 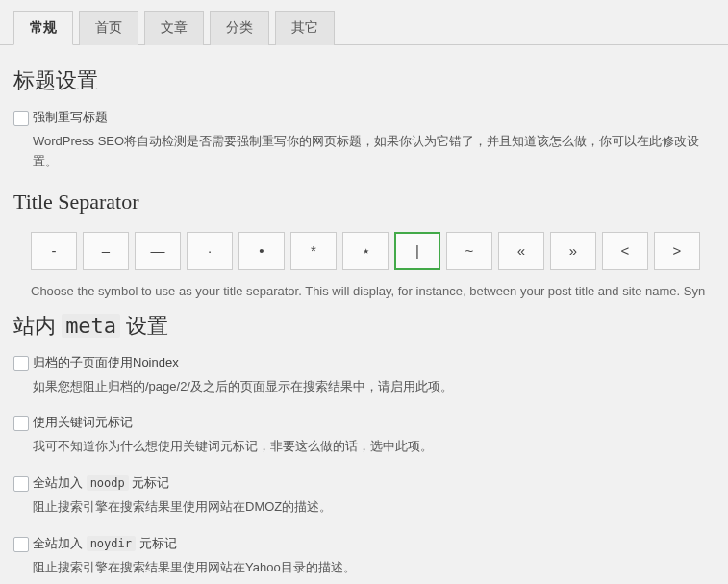 I want to click on tab-0: 常规, so click(x=43, y=28).